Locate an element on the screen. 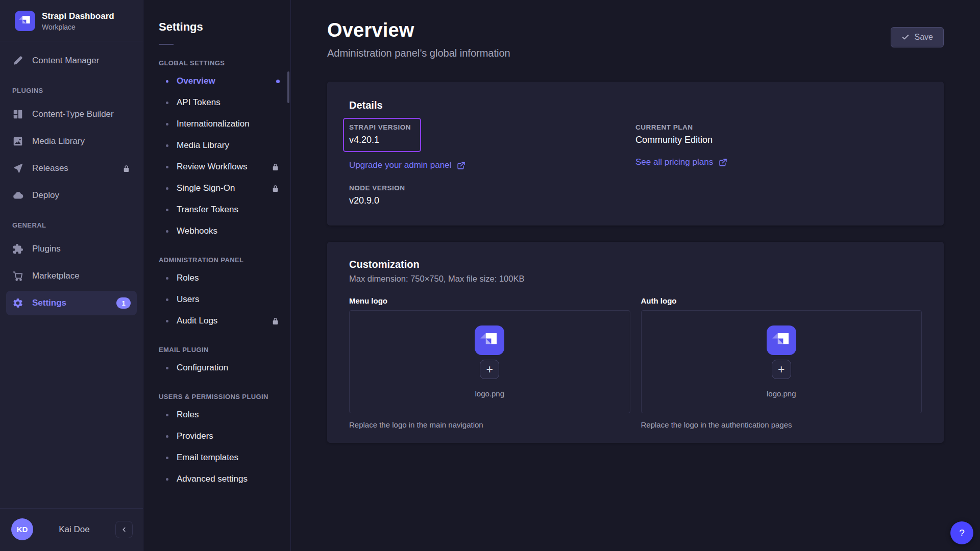 The height and width of the screenshot is (551, 980). sidebar-item-plugins: Plugins is located at coordinates (71, 249).